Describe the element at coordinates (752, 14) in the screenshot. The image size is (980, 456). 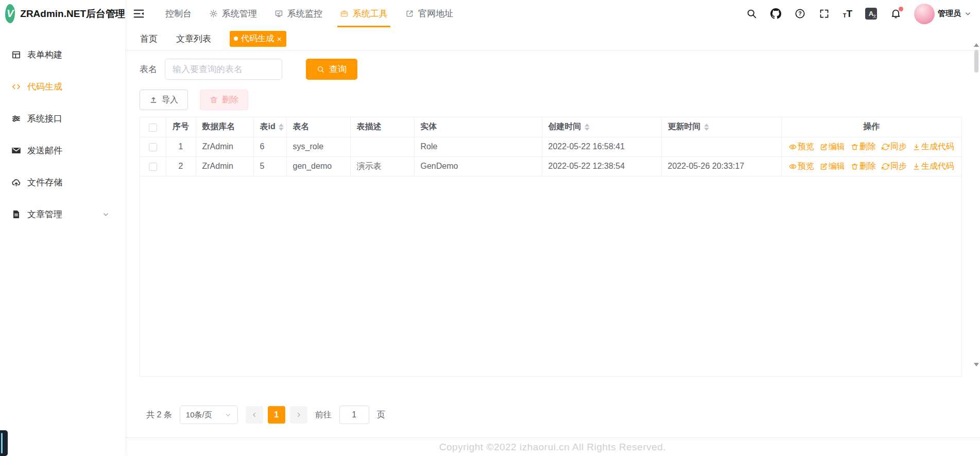
I see `search-icon` at that location.